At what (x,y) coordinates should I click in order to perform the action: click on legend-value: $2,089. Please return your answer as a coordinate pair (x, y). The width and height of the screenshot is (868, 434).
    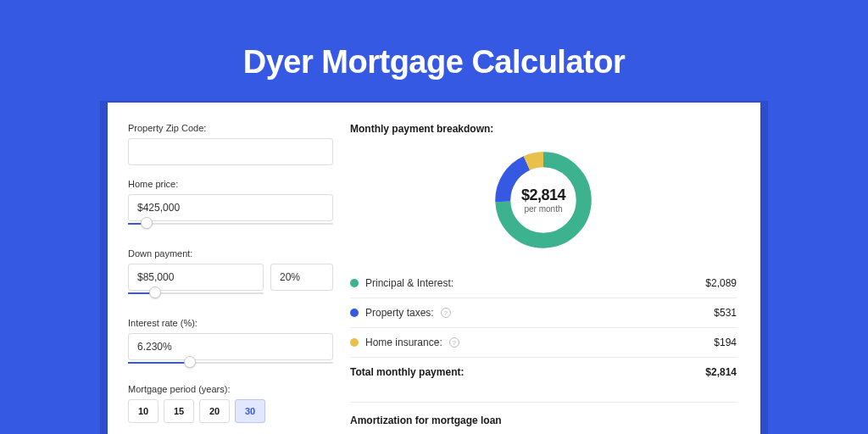
    Looking at the image, I should click on (721, 283).